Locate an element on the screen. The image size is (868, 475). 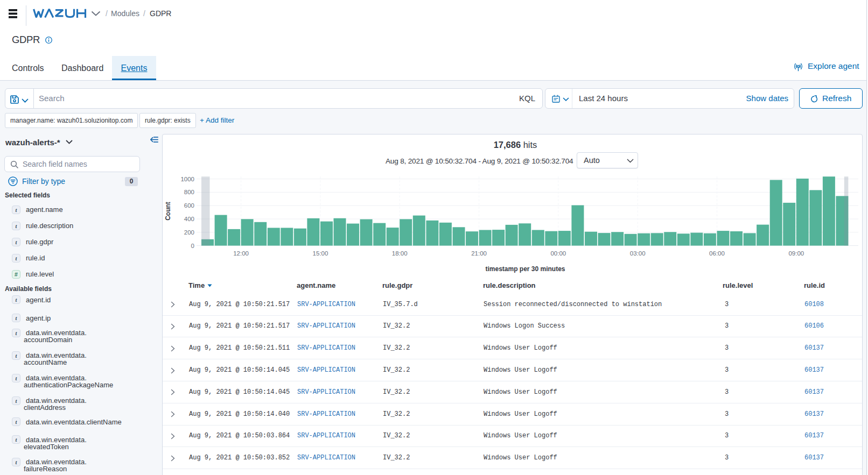
svg-text: 00:00 is located at coordinates (558, 253).